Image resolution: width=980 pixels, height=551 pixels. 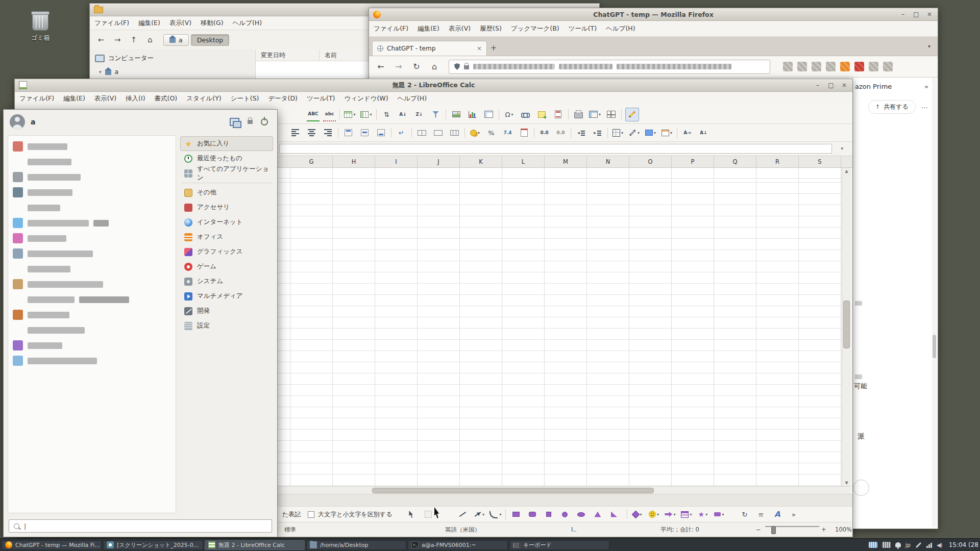 What do you see at coordinates (454, 133) in the screenshot?
I see `unmerge-cells-icon` at bounding box center [454, 133].